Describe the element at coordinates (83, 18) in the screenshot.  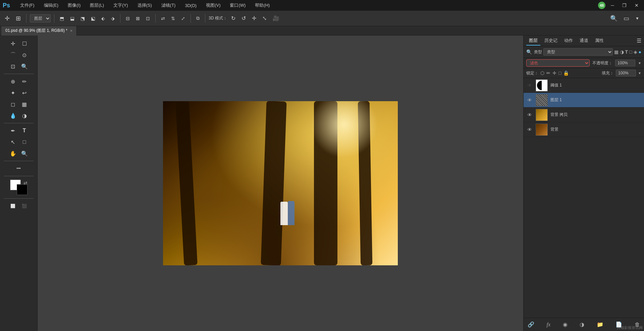
I see `align-bottom-button: ⬔` at that location.